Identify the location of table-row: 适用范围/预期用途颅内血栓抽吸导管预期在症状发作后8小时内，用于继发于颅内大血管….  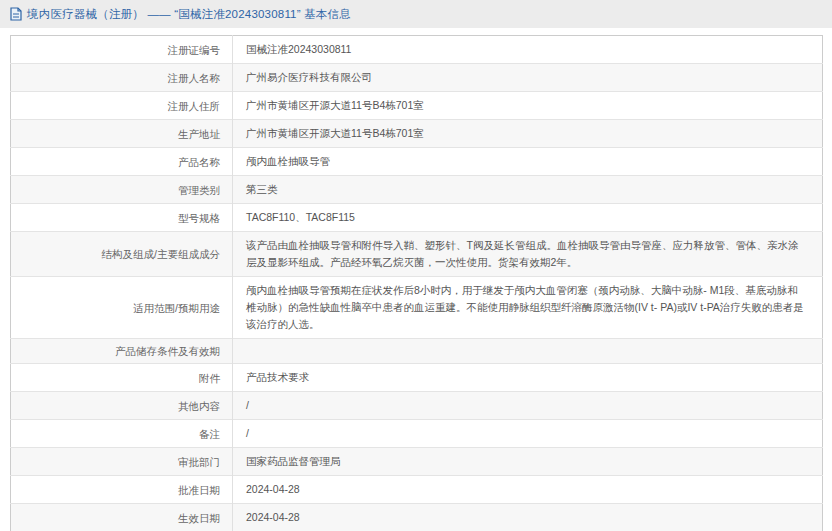
(417, 308).